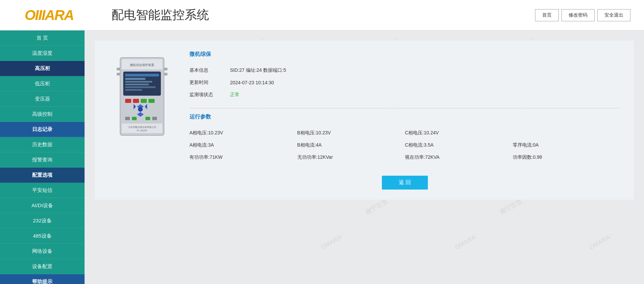 The image size is (644, 284). I want to click on basic-info-row: 基本信息 SID:27 编址:24 数据端口:5, so click(405, 70).